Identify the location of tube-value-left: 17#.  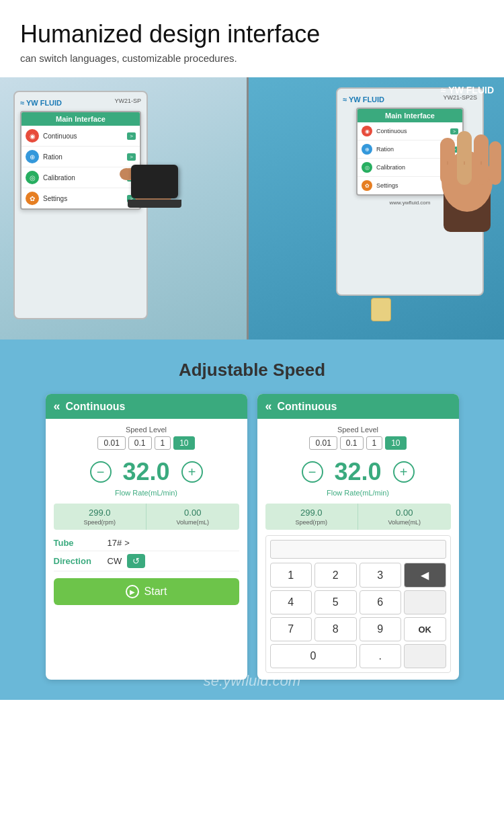
(115, 543).